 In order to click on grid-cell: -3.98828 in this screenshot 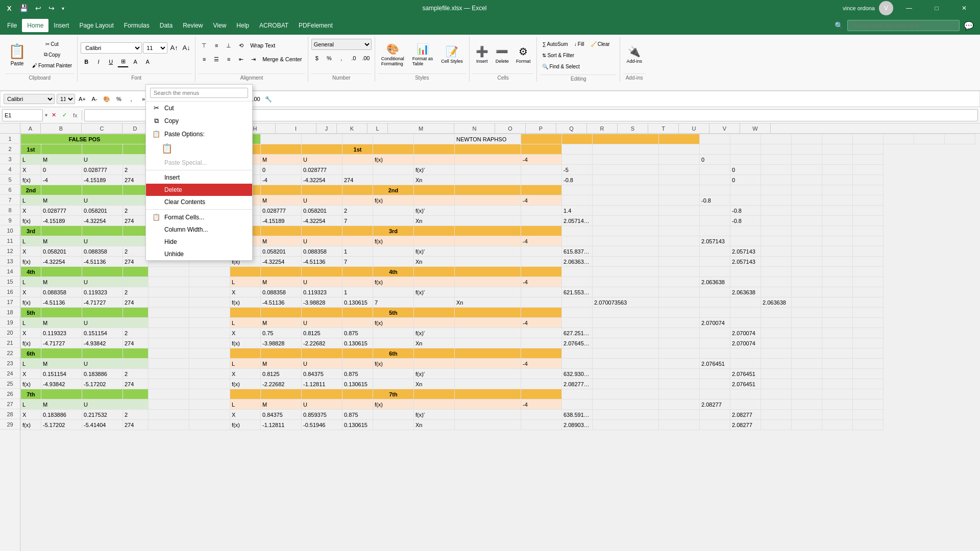, I will do `click(281, 343)`.